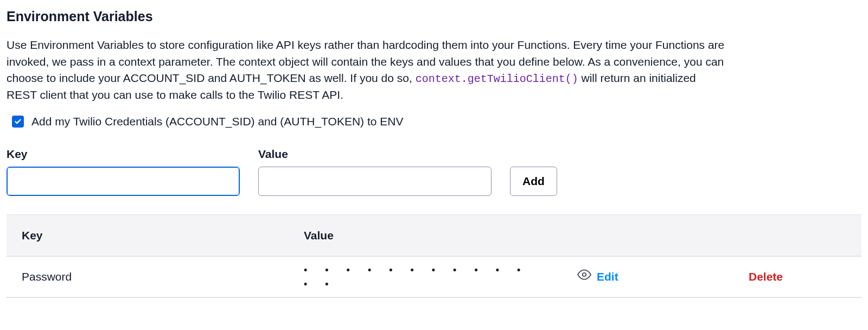 This screenshot has width=868, height=330. I want to click on table-row: Password • • • • • • • • • • • • • Edit …, so click(434, 277).